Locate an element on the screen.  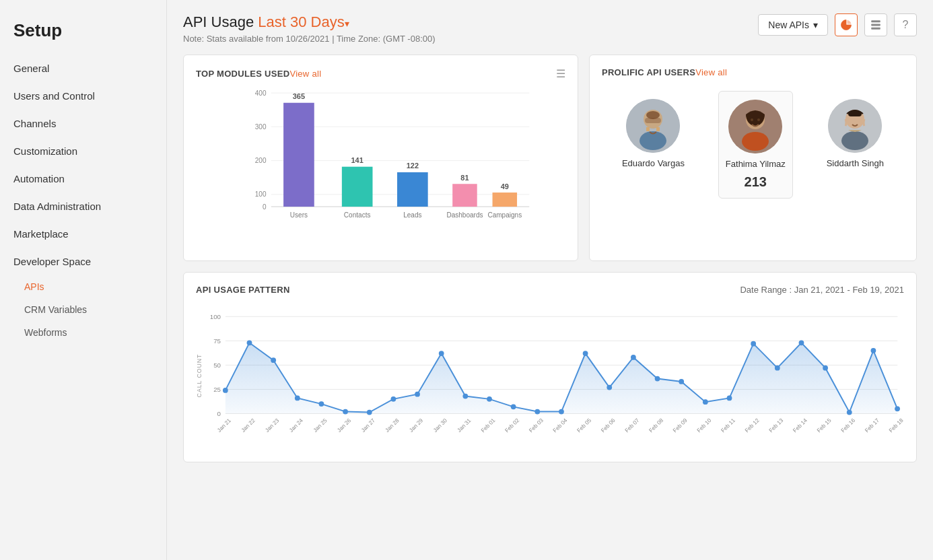
svg-text: Feb 12 is located at coordinates (753, 425).